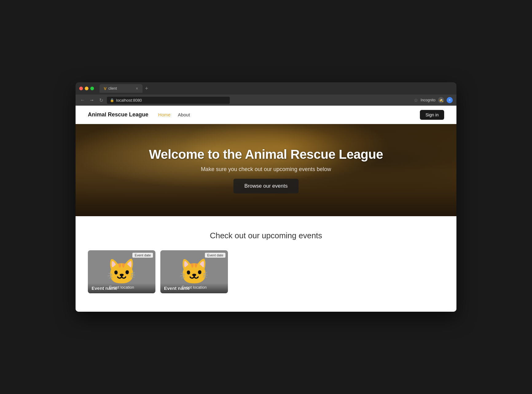  Describe the element at coordinates (266, 272) in the screenshot. I see `events-grid: Event date Event name Event location Eve…` at that location.